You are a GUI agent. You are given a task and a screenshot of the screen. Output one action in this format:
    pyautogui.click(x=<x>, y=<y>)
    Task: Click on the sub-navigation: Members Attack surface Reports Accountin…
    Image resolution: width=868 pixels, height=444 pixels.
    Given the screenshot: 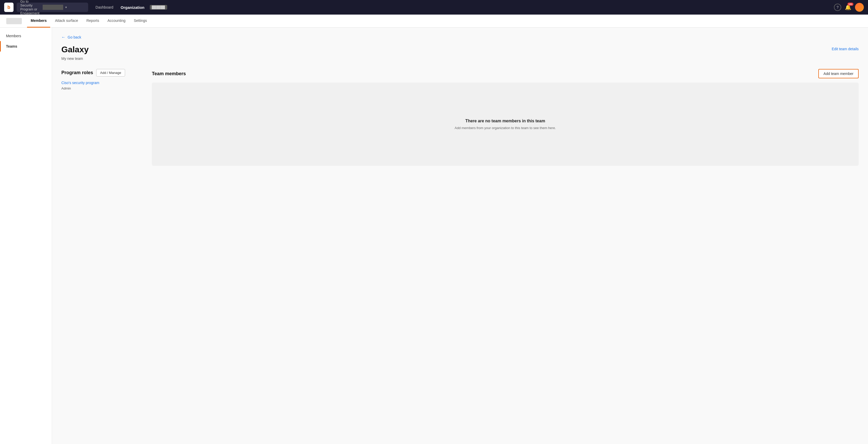 What is the action you would take?
    pyautogui.click(x=434, y=21)
    